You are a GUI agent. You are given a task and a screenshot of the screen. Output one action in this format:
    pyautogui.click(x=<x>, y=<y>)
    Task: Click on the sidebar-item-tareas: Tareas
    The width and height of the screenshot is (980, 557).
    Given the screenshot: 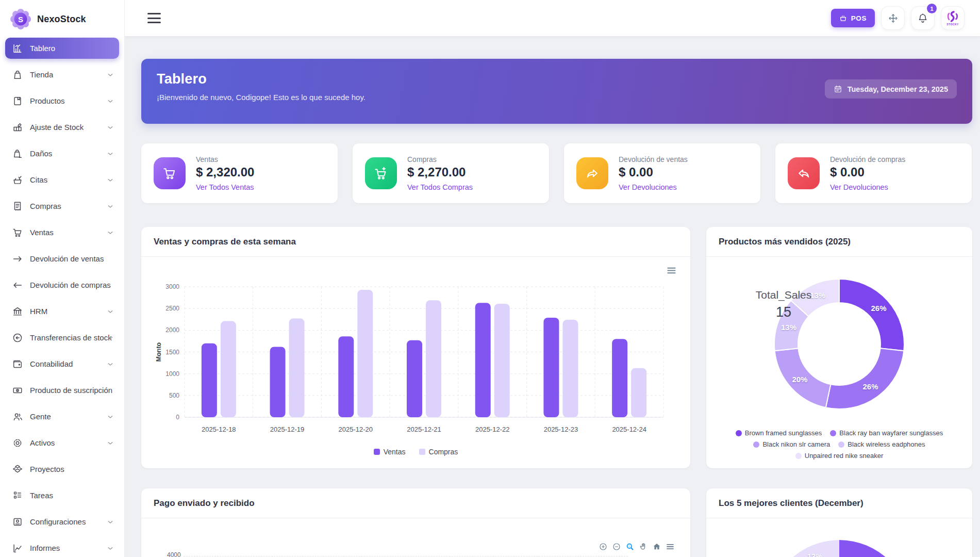 What is the action you would take?
    pyautogui.click(x=62, y=495)
    